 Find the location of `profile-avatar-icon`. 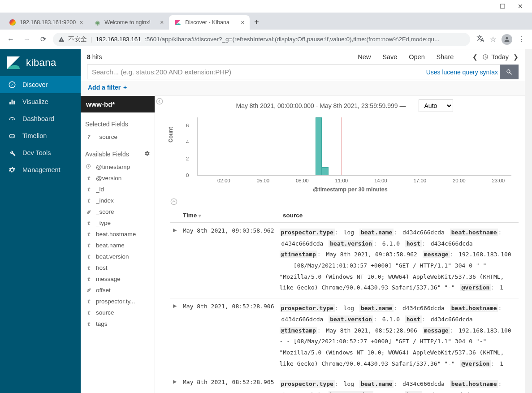

profile-avatar-icon is located at coordinates (507, 39).